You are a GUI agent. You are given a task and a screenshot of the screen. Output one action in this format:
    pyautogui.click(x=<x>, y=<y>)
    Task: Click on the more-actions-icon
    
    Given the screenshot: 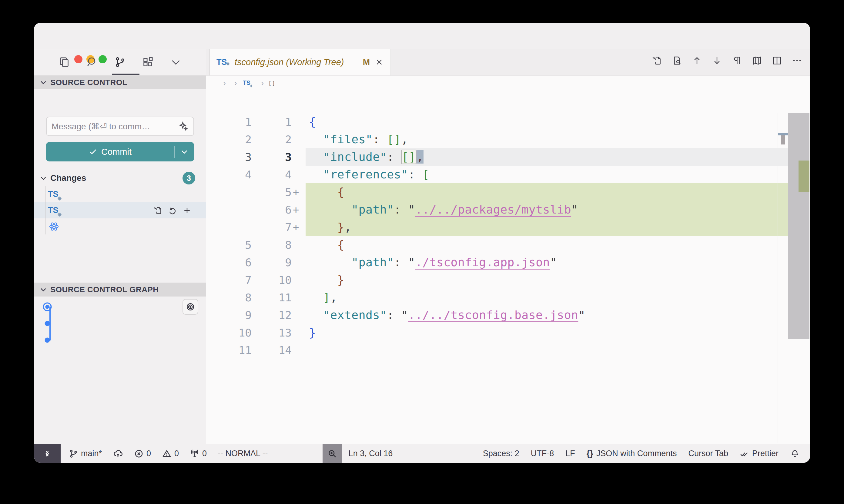 What is the action you would take?
    pyautogui.click(x=797, y=60)
    